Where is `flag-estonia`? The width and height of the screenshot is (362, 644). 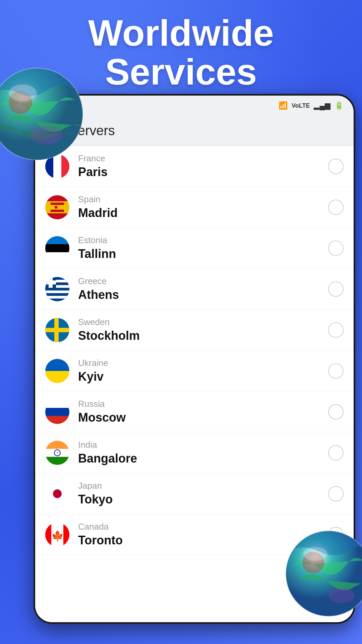
flag-estonia is located at coordinates (57, 248).